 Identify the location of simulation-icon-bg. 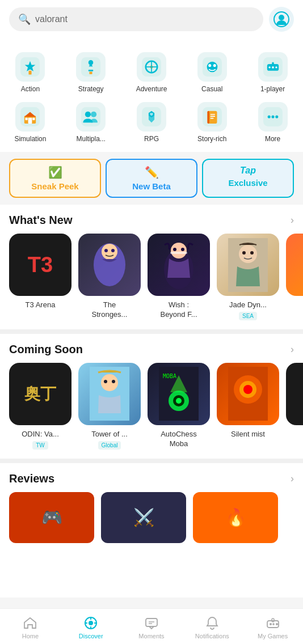
(30, 117).